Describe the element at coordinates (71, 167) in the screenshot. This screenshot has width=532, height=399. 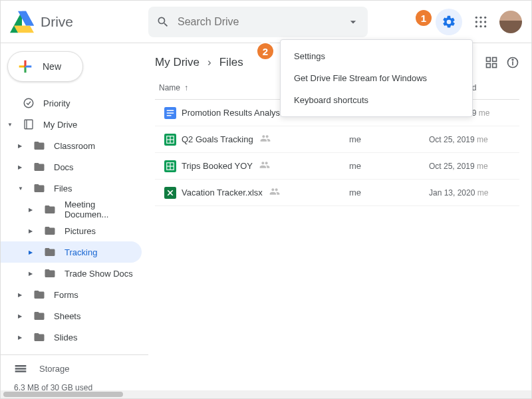
I see `sidebar-folder: ▶Docs` at that location.